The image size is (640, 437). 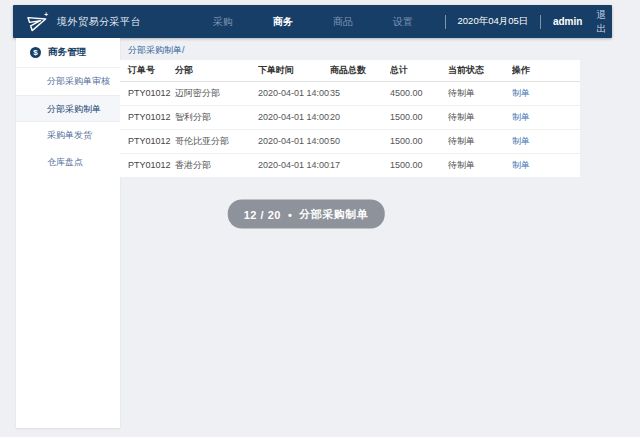 What do you see at coordinates (84, 22) in the screenshot?
I see `brand: + 境外贸易分采平台` at bounding box center [84, 22].